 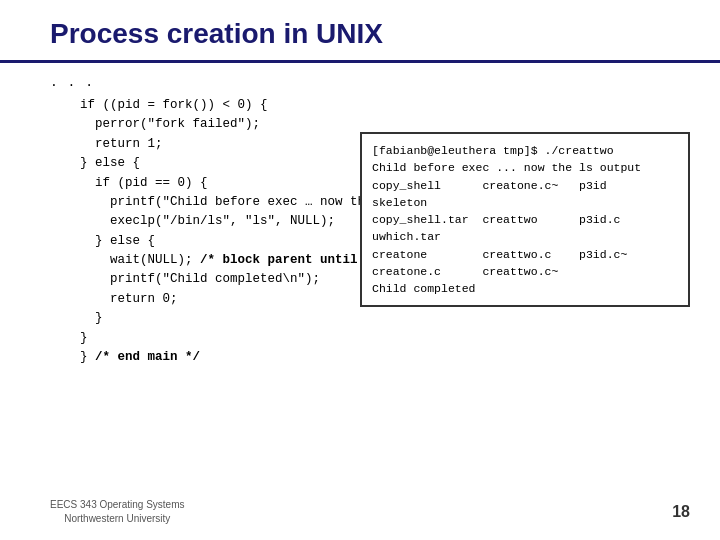 What do you see at coordinates (525, 220) in the screenshot?
I see `terminal-box: [fabianb@eleuthera tmp]$ ./creattwo Chil…` at bounding box center [525, 220].